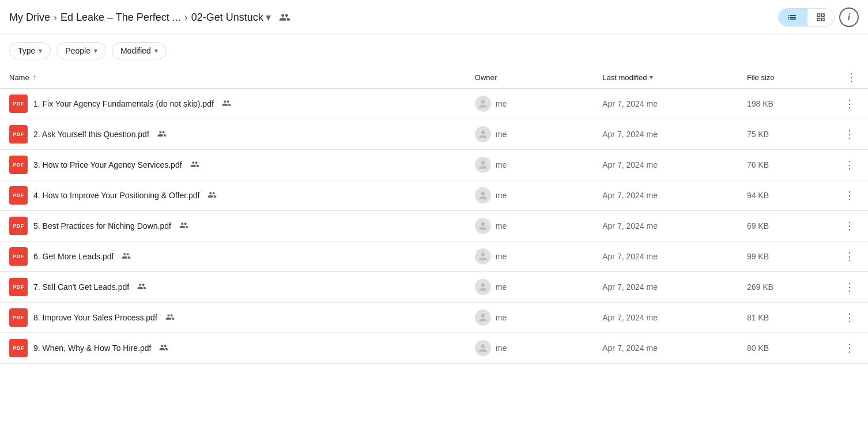  What do you see at coordinates (850, 348) in the screenshot?
I see `row-more-button-8: ⋮` at bounding box center [850, 348].